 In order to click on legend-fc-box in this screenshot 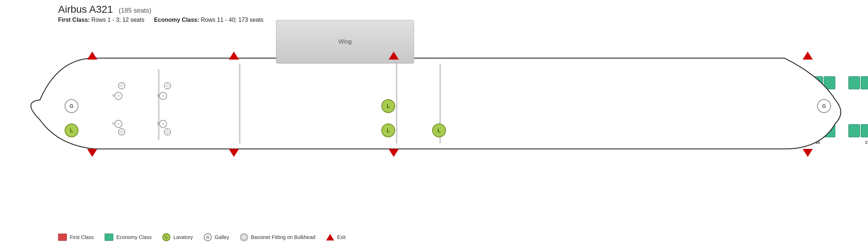, I will do `click(62, 237)`.